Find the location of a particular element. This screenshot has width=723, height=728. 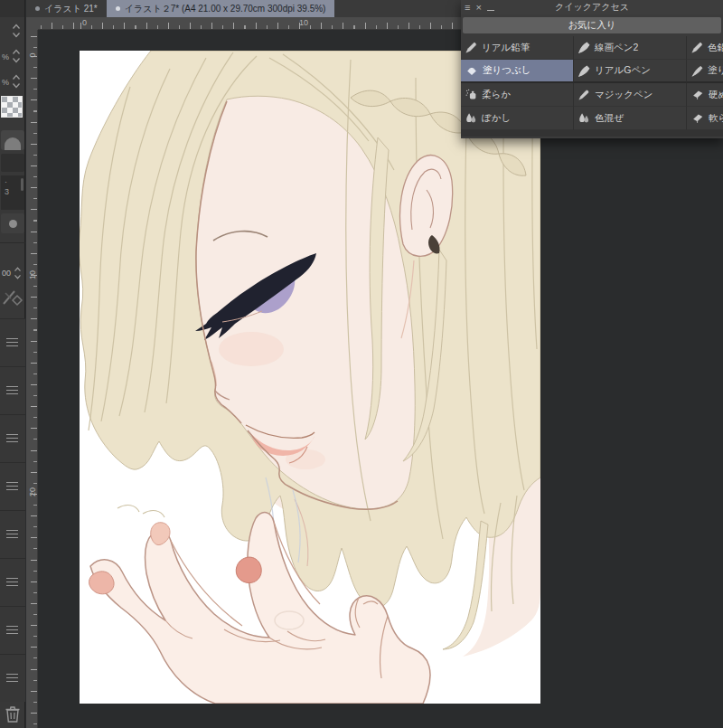

favorites-set-button: お気に入り is located at coordinates (592, 25).